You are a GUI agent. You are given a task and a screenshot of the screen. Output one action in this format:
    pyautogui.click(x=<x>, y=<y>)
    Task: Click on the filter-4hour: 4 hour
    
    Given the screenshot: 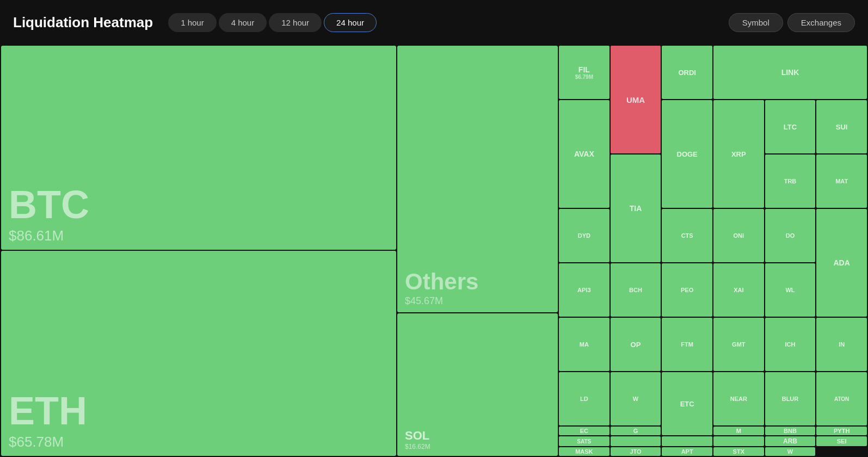 What is the action you would take?
    pyautogui.click(x=243, y=23)
    